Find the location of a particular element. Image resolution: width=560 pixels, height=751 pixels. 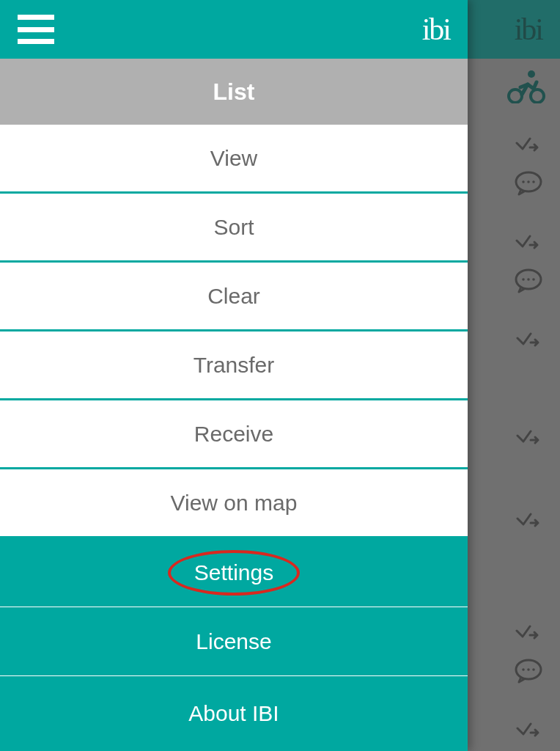

drawer-header: ibi is located at coordinates (234, 29).